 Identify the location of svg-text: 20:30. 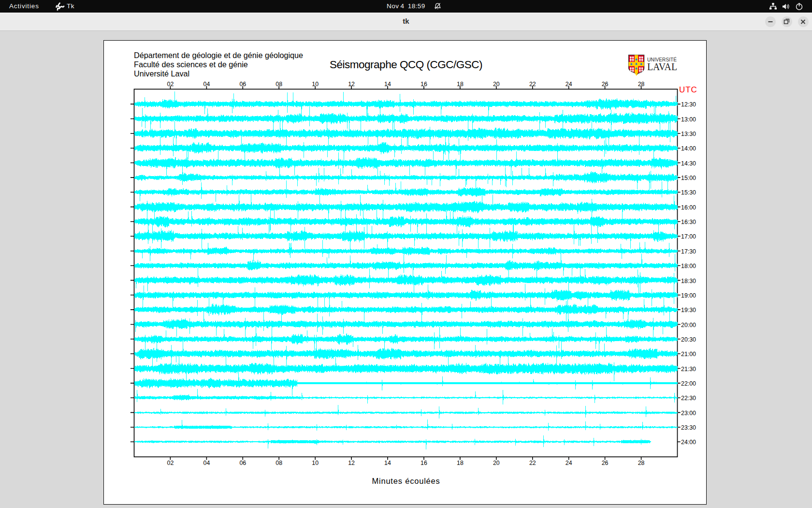
(688, 340).